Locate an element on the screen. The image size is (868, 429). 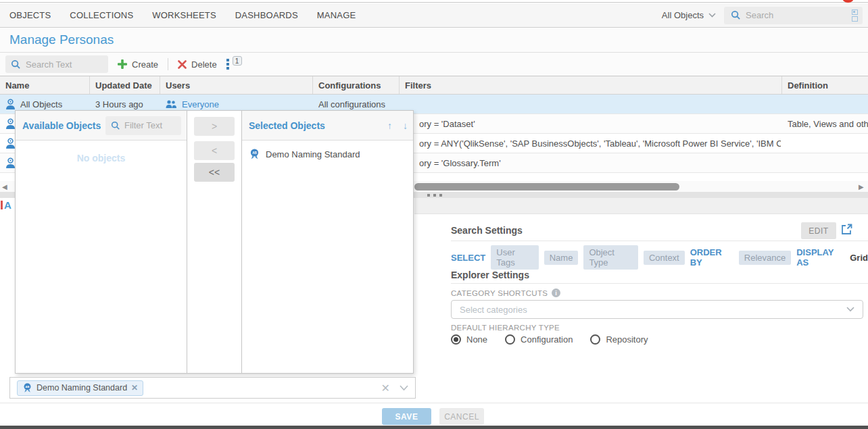
nav-item-manage: MANAGE is located at coordinates (337, 15).